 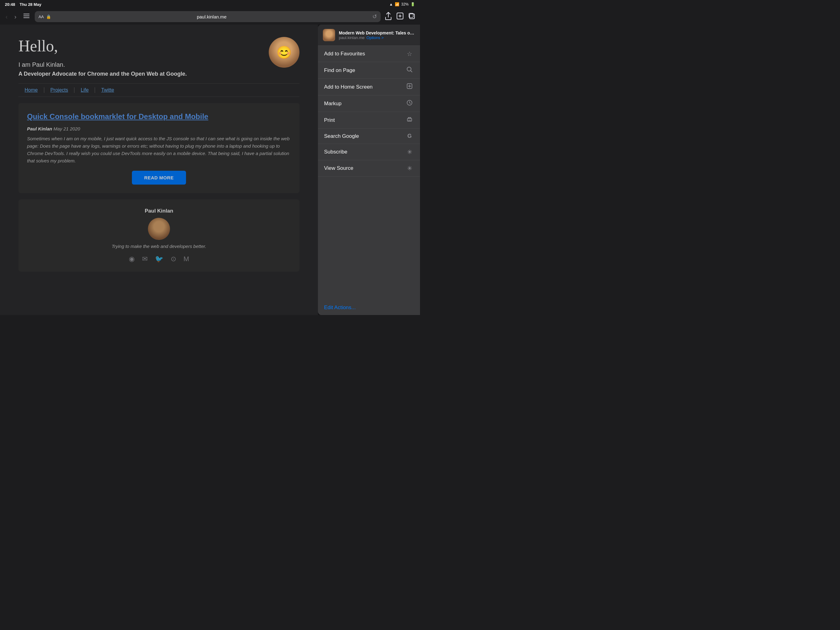 I want to click on signal-icon: 📶, so click(x=397, y=5).